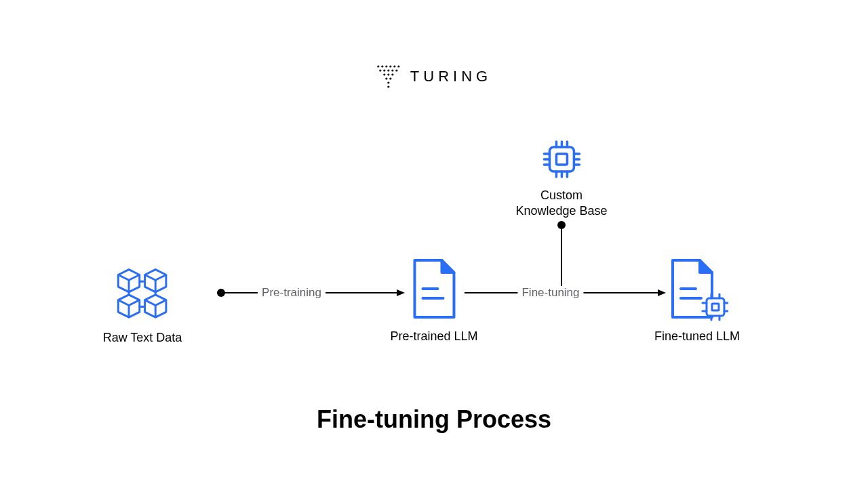 Image resolution: width=868 pixels, height=488 pixels. What do you see at coordinates (142, 289) in the screenshot?
I see `blocks-icon` at bounding box center [142, 289].